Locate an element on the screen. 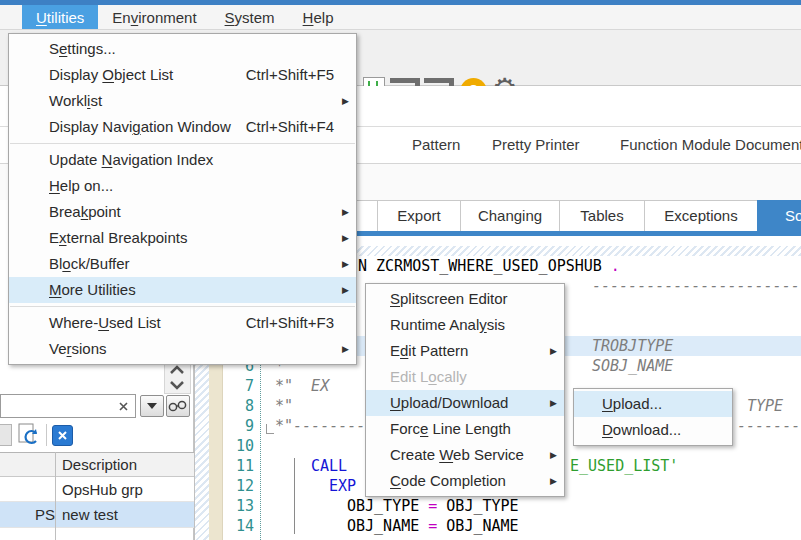 The width and height of the screenshot is (801, 540). menu-item-splitscreen-editor: Splitscreen Editor is located at coordinates (465, 299).